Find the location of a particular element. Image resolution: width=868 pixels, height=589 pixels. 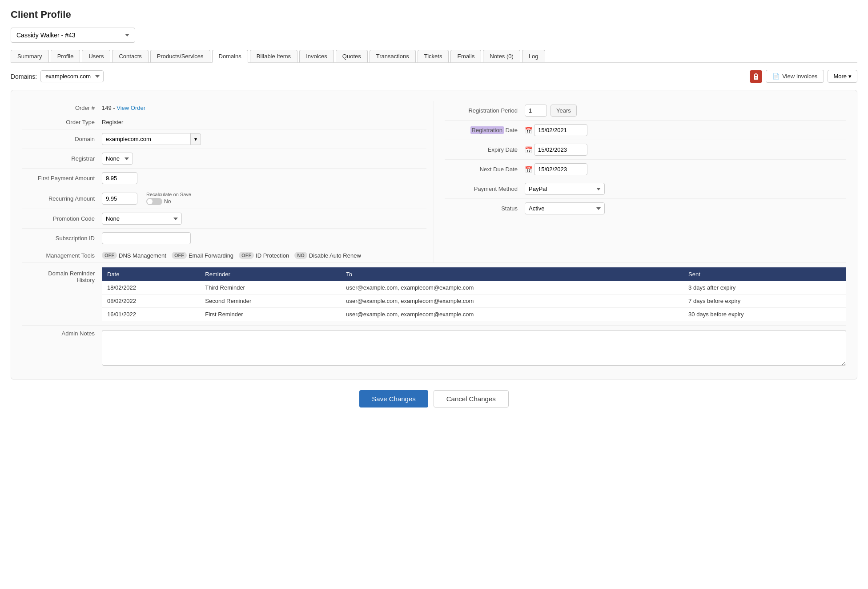

order-number: 149 is located at coordinates (107, 108).